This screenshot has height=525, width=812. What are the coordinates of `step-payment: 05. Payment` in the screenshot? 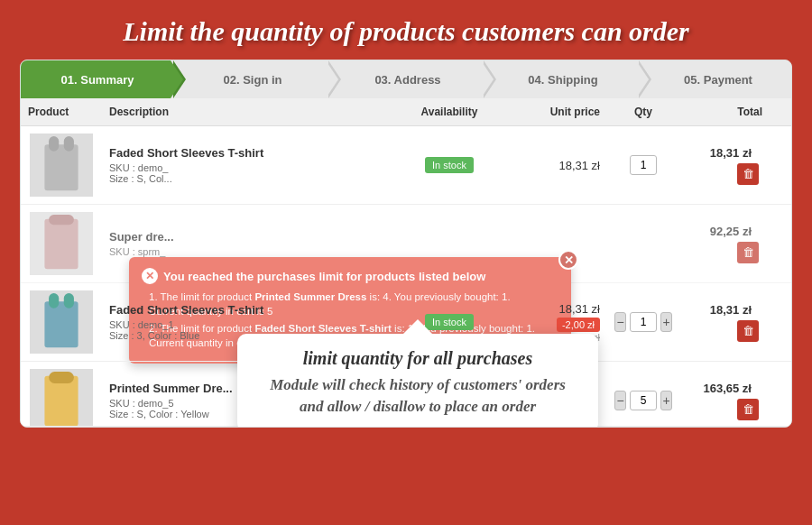 It's located at (714, 79).